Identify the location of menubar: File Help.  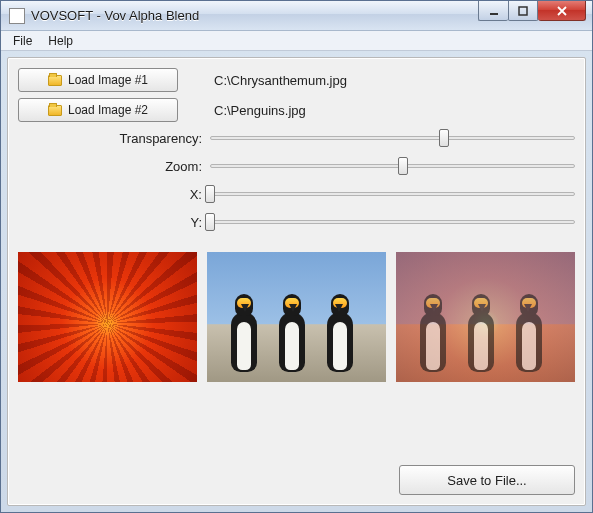
(296, 41).